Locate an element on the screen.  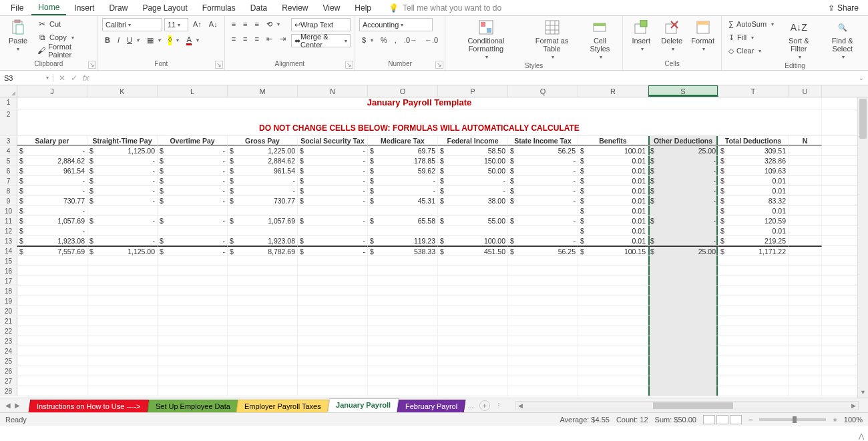
column-header-O: O is located at coordinates (403, 91).